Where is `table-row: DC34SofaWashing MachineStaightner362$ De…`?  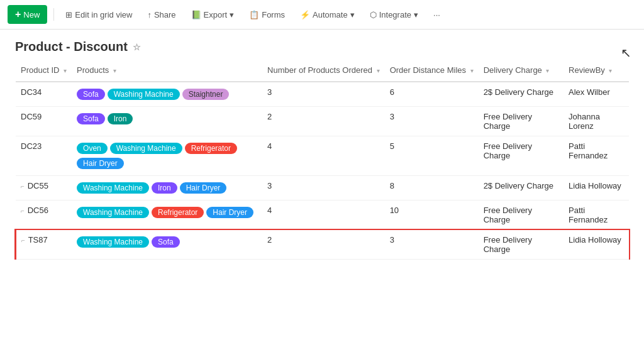
table-row: DC34SofaWashing MachineStaightner362$ De… is located at coordinates (322, 94).